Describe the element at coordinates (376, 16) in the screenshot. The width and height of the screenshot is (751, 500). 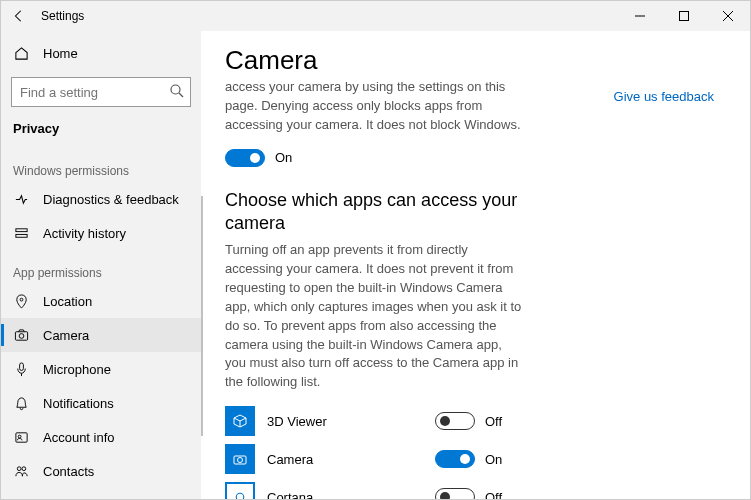
I see `titlebar: Settings` at that location.